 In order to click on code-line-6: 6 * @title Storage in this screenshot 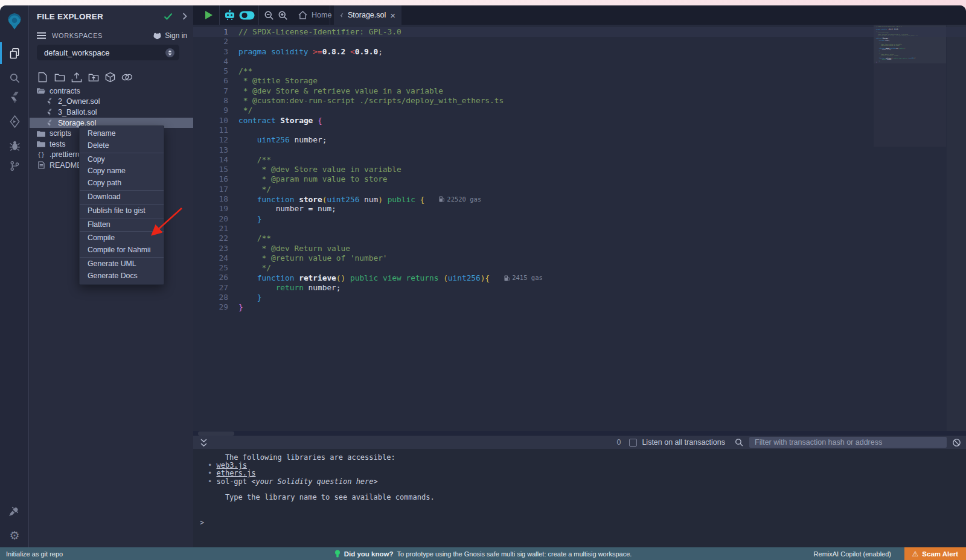, I will do `click(580, 81)`.